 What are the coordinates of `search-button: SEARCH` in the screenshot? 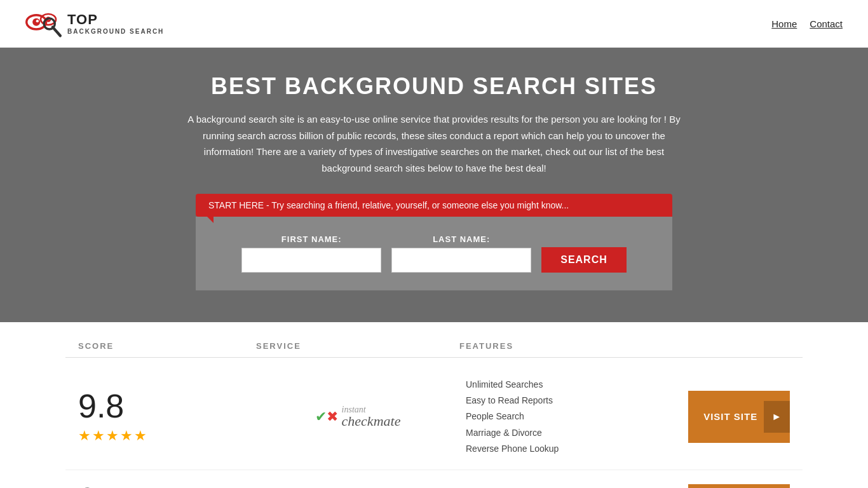 It's located at (584, 260).